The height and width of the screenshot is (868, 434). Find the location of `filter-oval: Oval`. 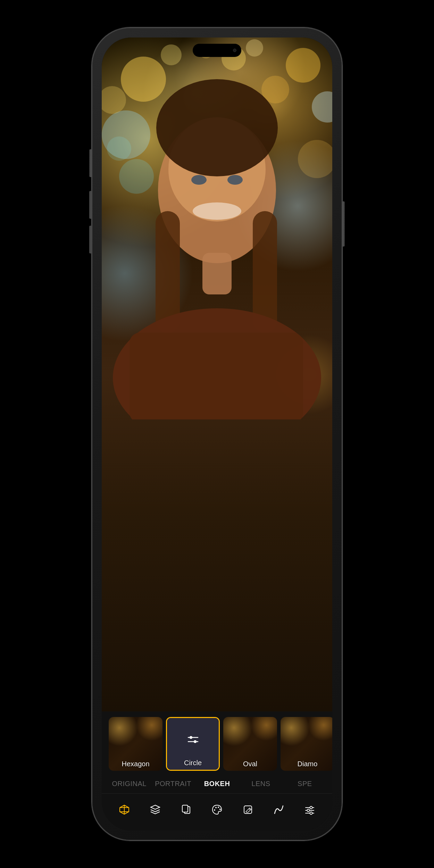

filter-oval: Oval is located at coordinates (250, 744).